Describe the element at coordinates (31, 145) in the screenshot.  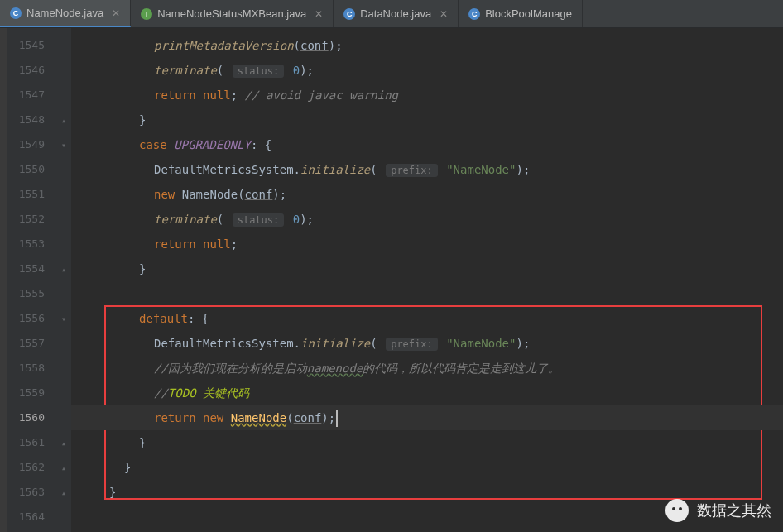
I see `line-number: 1549` at that location.